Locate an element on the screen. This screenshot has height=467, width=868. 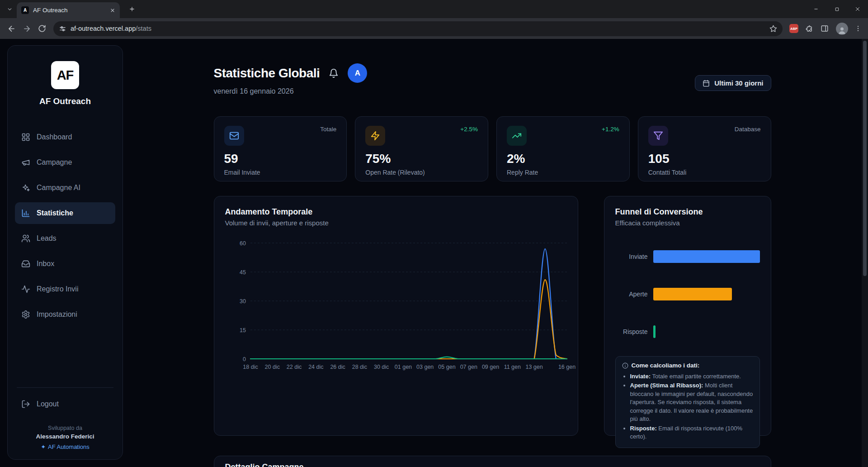
adblock-extension-icon: ABP is located at coordinates (794, 29).